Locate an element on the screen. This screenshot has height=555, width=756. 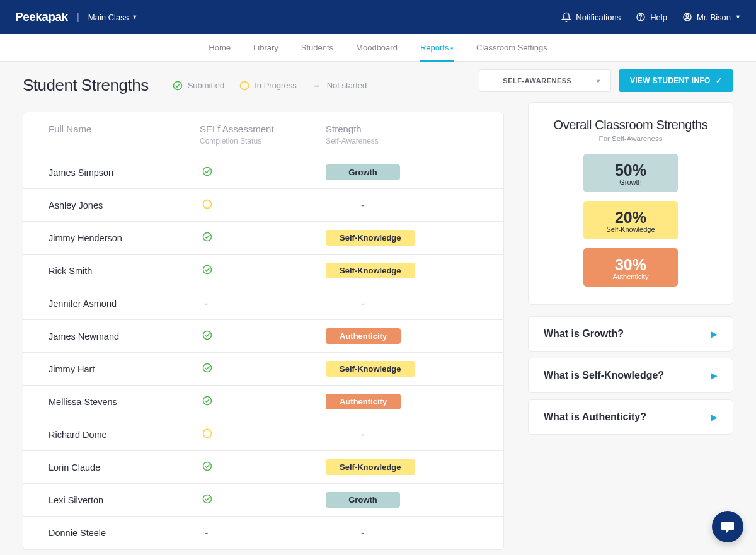
student-name: James Newmand is located at coordinates (124, 336).